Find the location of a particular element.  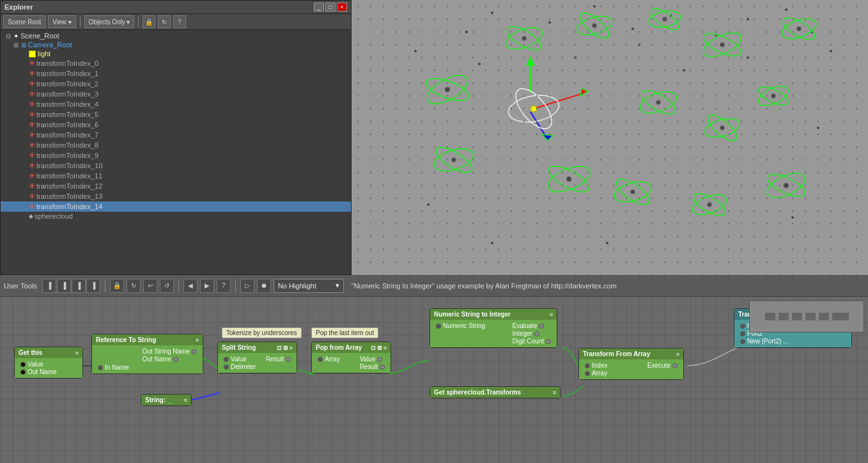

scene-root-button: Scene Root is located at coordinates (24, 22).